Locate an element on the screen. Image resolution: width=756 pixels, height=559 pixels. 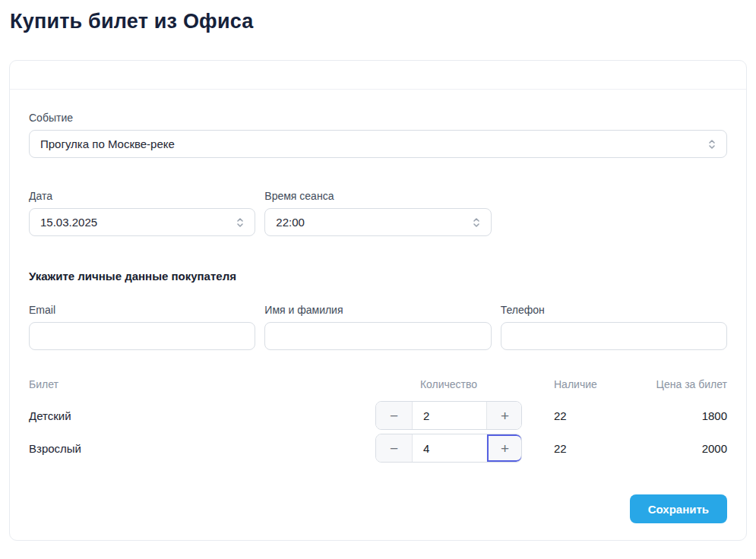
quantity-column-header: Количество is located at coordinates (448, 384).